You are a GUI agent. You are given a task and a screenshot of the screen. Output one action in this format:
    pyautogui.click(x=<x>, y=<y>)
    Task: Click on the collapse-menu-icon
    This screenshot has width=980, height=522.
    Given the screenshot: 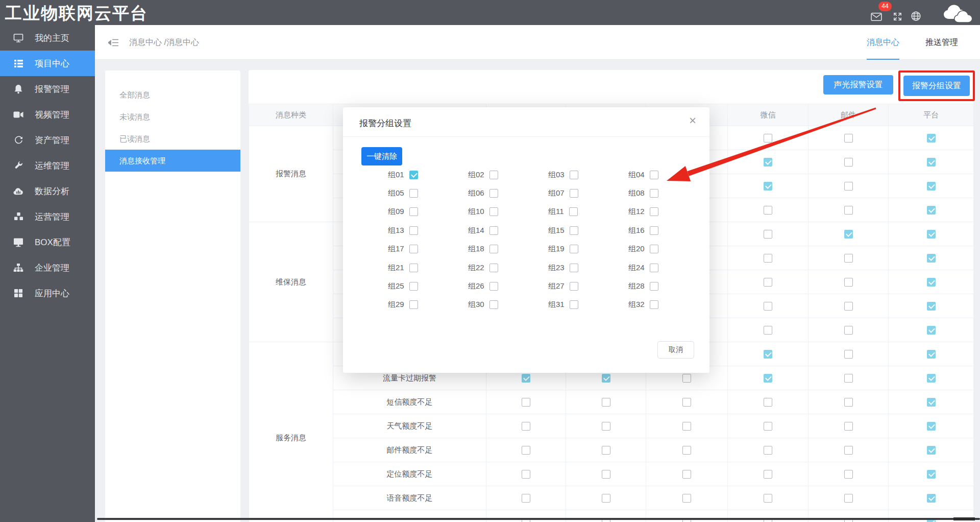 What is the action you would take?
    pyautogui.click(x=113, y=44)
    